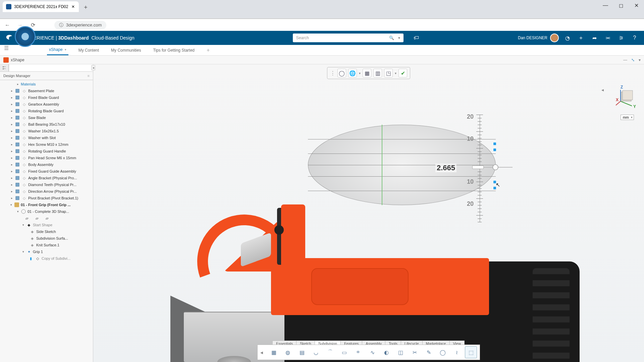  I want to click on tag-icon: 🏷, so click(416, 38).